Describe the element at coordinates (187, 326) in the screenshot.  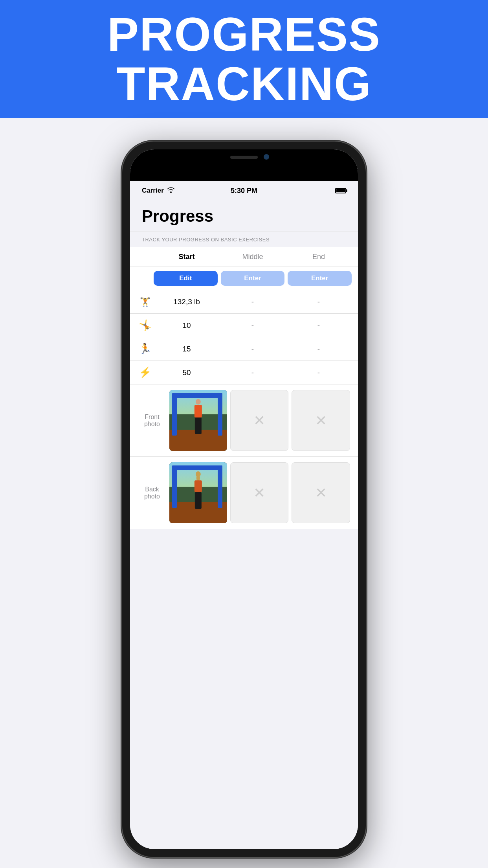
I see `pullup-start-value: 10` at that location.